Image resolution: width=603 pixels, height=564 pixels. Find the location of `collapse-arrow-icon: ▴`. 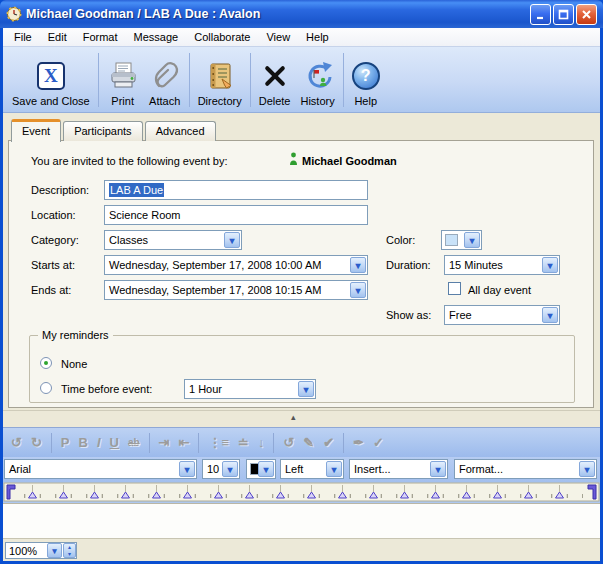

collapse-arrow-icon: ▴ is located at coordinates (294, 418).